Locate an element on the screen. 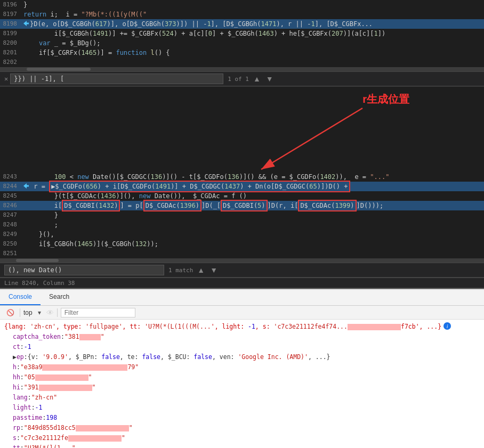 Image resolution: width=484 pixels, height=448 pixels. console-line-ct: ct: -1 is located at coordinates (242, 347).